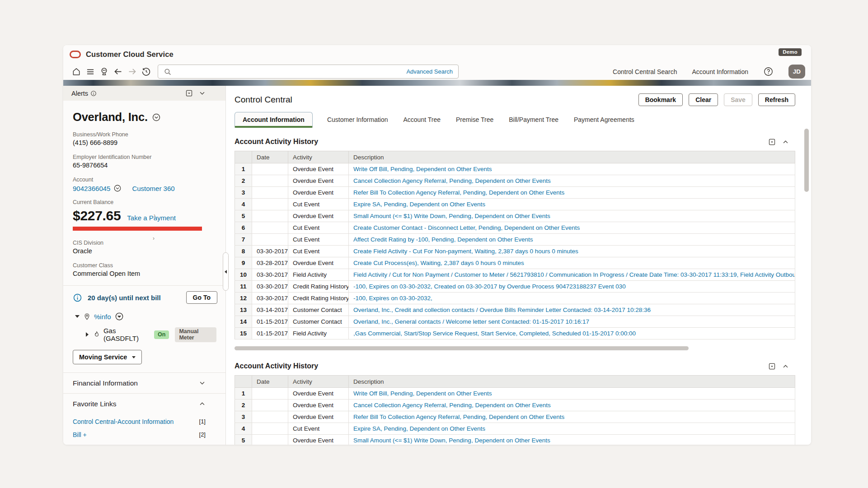 This screenshot has width=868, height=488. I want to click on cell-activity: Credit Rating History, so click(319, 287).